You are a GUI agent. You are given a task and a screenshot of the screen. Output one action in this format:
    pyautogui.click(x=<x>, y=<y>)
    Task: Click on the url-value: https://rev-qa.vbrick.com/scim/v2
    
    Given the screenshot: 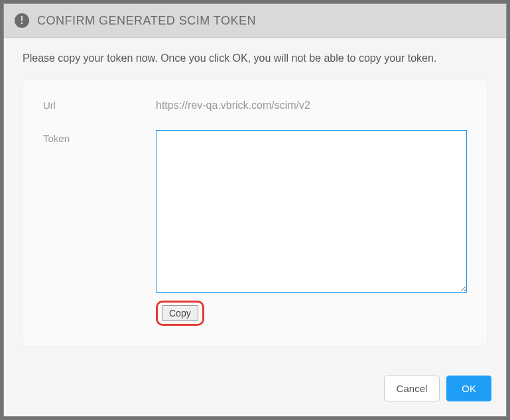 What is the action you would take?
    pyautogui.click(x=233, y=104)
    